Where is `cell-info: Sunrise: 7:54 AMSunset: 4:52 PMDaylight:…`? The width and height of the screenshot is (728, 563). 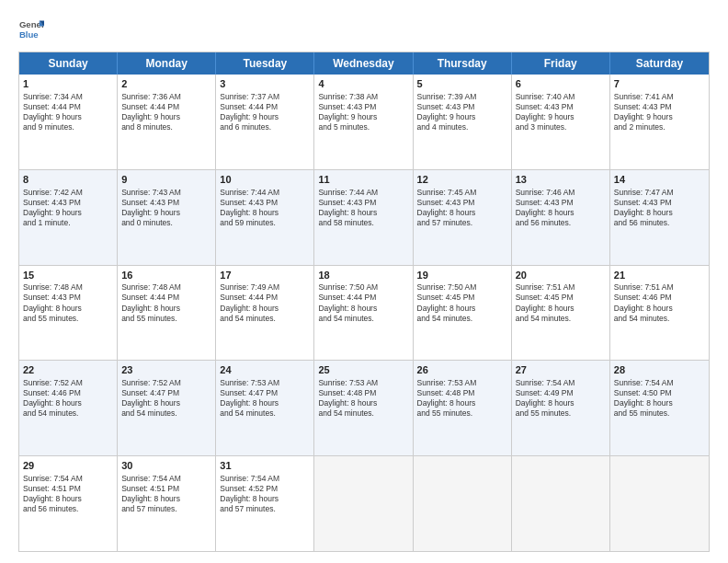
cell-info: Sunrise: 7:54 AMSunset: 4:52 PMDaylight:… is located at coordinates (265, 494).